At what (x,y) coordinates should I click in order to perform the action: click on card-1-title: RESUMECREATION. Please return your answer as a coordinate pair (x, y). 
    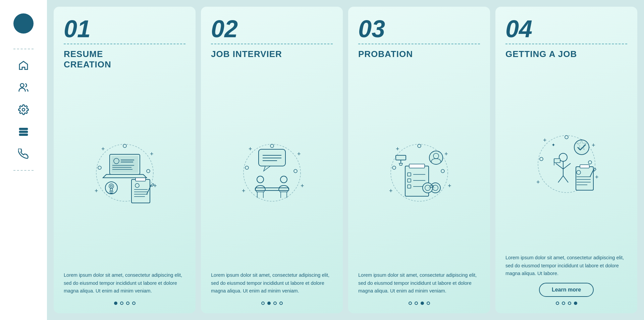
    Looking at the image, I should click on (125, 60).